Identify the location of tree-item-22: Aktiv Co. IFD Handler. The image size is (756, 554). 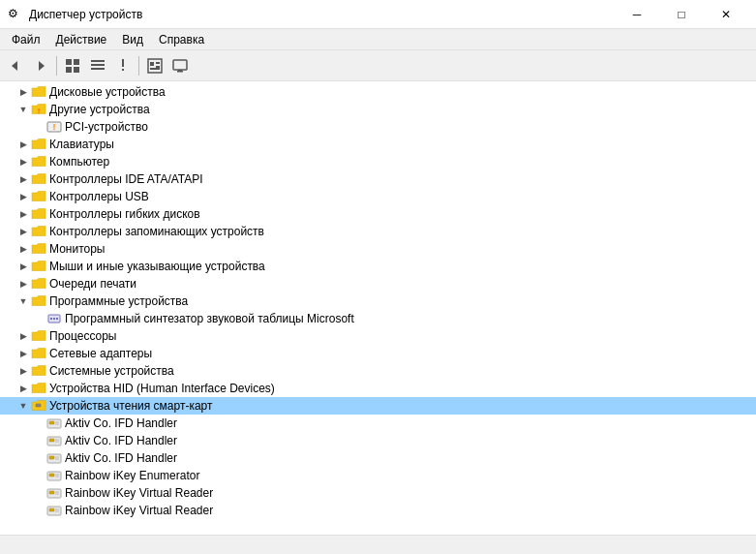
(378, 458).